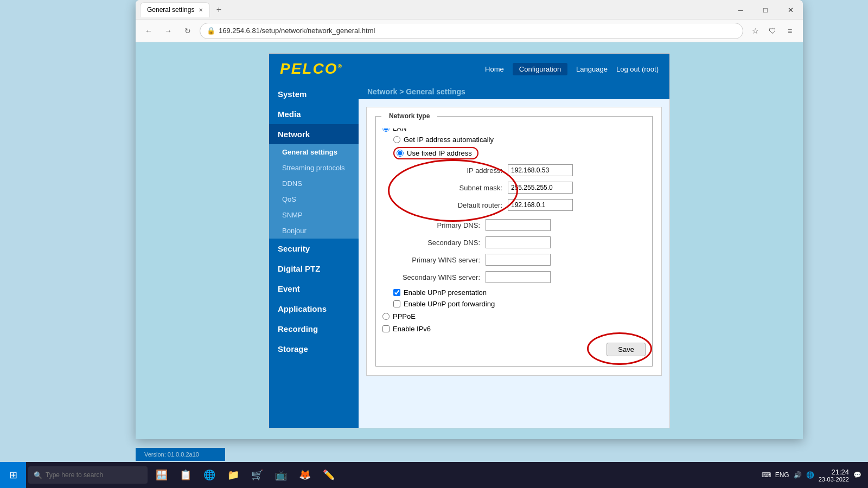  Describe the element at coordinates (290, 114) in the screenshot. I see `sidebar-media-label: Media` at that location.